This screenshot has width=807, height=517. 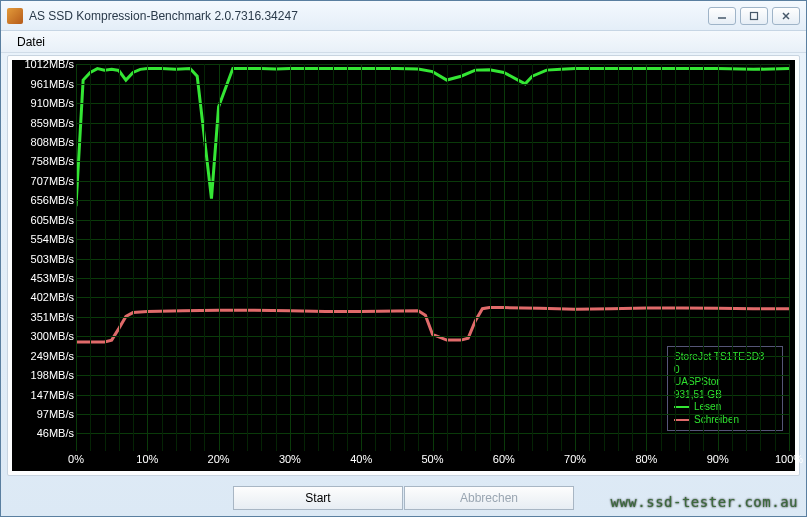 What do you see at coordinates (56, 414) in the screenshot?
I see `y-axis-label: 97MB/s` at bounding box center [56, 414].